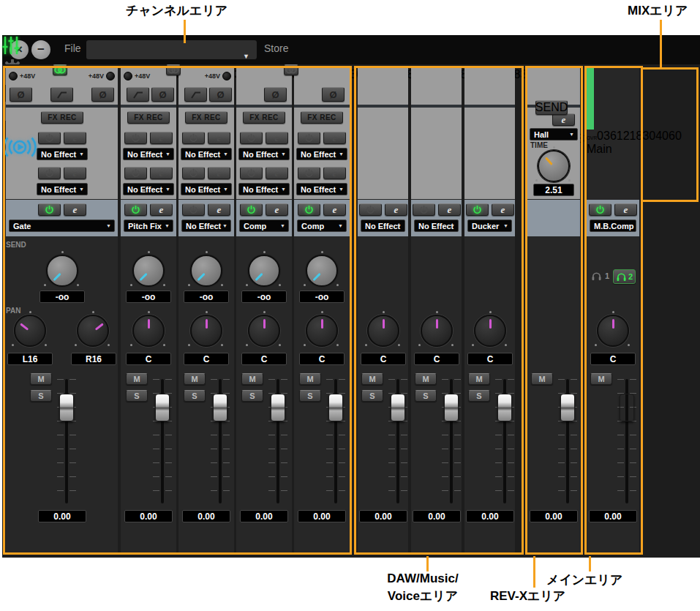  Describe the element at coordinates (276, 48) in the screenshot. I see `store-button: Store` at that location.